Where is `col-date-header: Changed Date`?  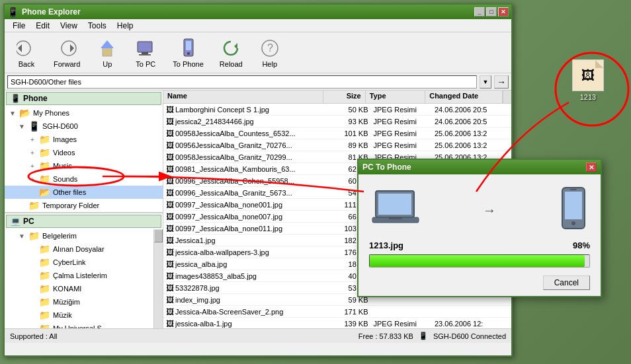 col-date-header: Changed Date is located at coordinates (464, 96).